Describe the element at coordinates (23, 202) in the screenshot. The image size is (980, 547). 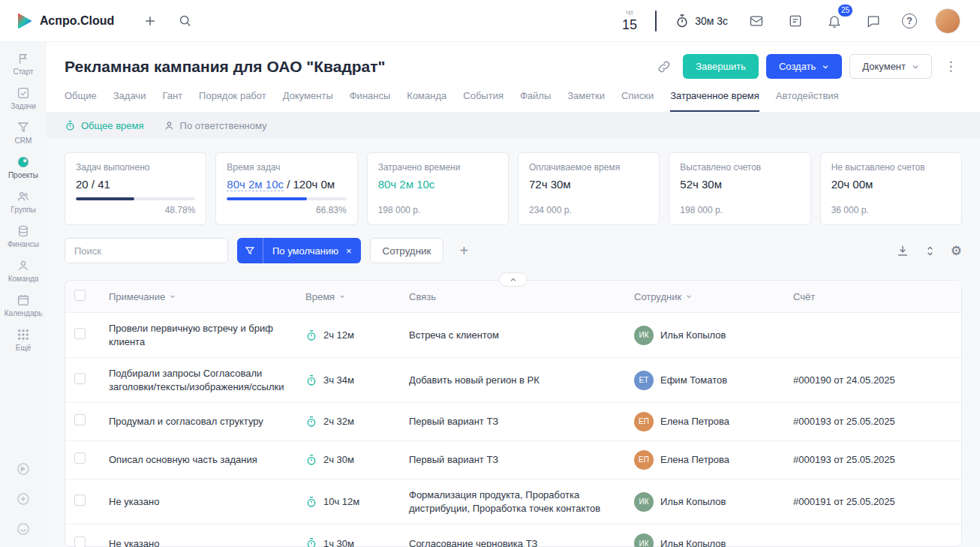
I see `sidebar-item-groups: Группы` at that location.